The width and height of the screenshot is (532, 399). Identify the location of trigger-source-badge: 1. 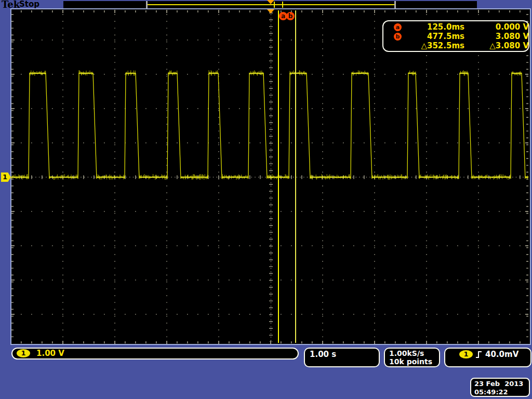
(466, 354).